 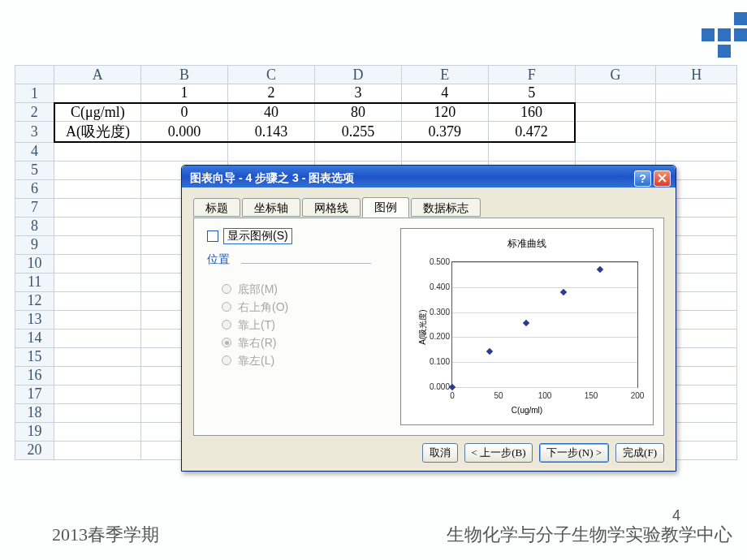 I want to click on divider, so click(x=306, y=263).